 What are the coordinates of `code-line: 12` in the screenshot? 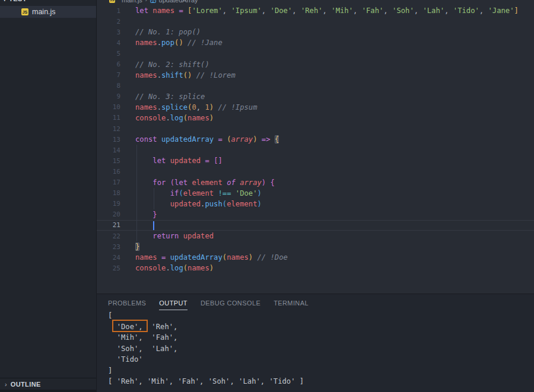 It's located at (316, 129).